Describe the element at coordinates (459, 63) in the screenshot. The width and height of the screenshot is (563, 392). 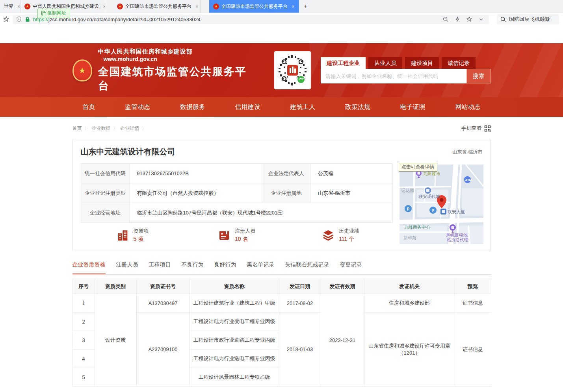
I see `search-tab-credit: 诚信记录` at that location.